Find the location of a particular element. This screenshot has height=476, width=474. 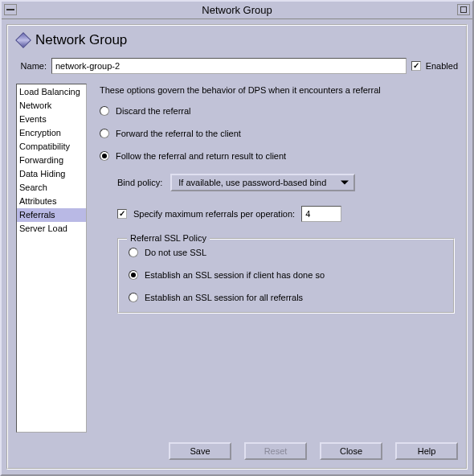

chevron-down-icon is located at coordinates (345, 183).